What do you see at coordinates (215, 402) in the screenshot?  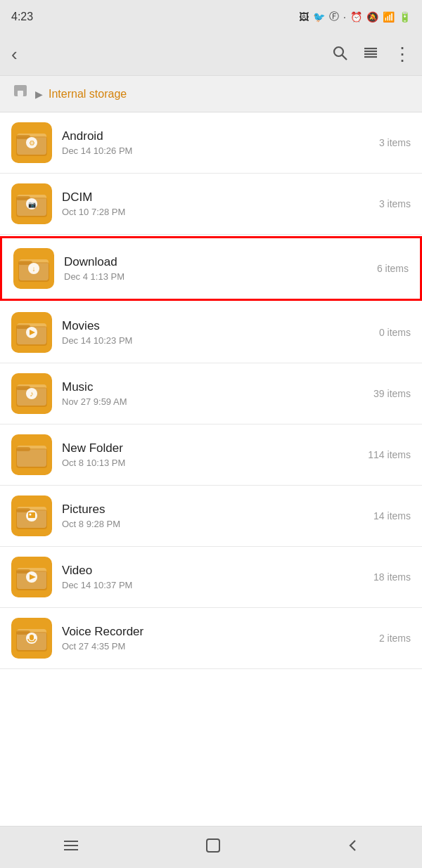 I see `file-date: Nov 27 9:59 AM` at bounding box center [215, 402].